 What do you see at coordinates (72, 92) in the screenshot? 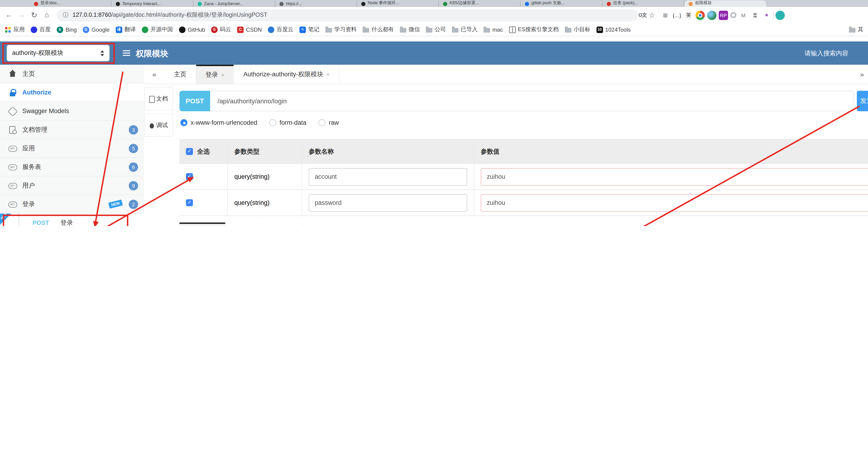
I see `sidebar-item: Authorize` at bounding box center [72, 92].